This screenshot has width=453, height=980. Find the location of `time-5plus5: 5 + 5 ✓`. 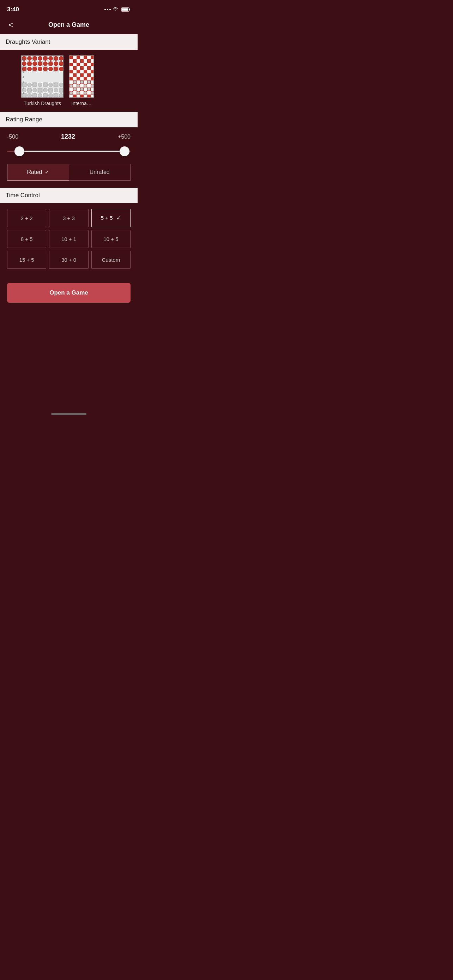

time-5plus5: 5 + 5 ✓ is located at coordinates (111, 218).